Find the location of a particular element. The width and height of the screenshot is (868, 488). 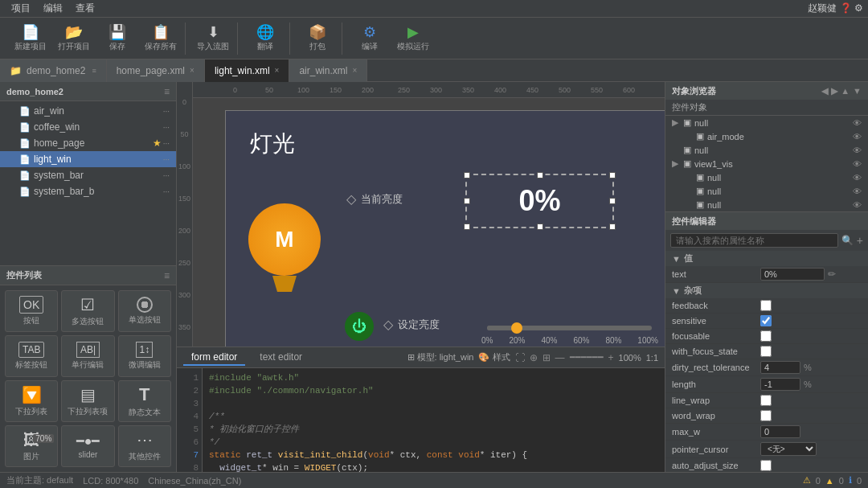

tab-form-editor: form editor is located at coordinates (214, 358).